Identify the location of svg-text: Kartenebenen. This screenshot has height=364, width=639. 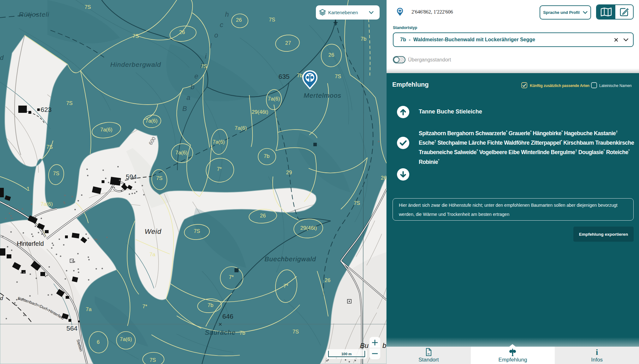
(343, 13).